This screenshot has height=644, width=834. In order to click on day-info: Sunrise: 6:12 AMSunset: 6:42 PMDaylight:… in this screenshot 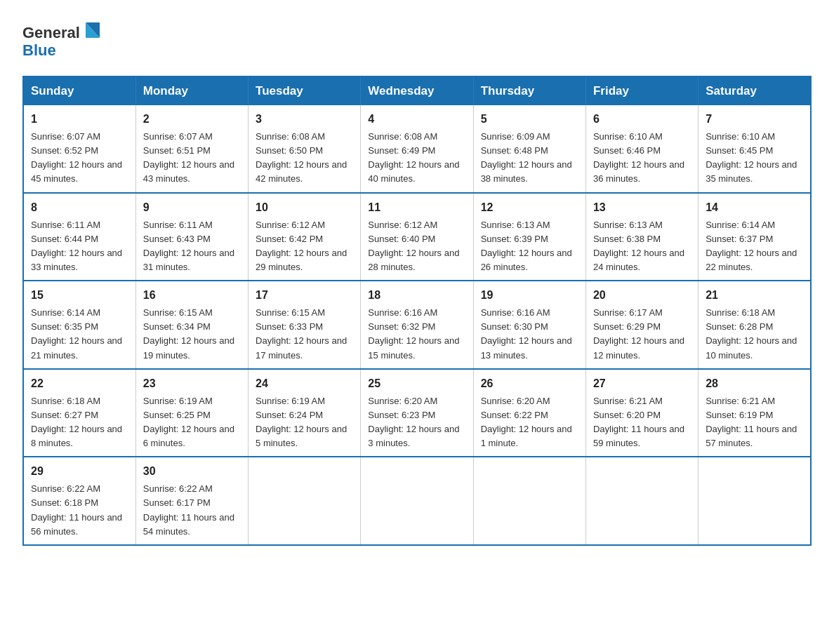, I will do `click(301, 246)`.